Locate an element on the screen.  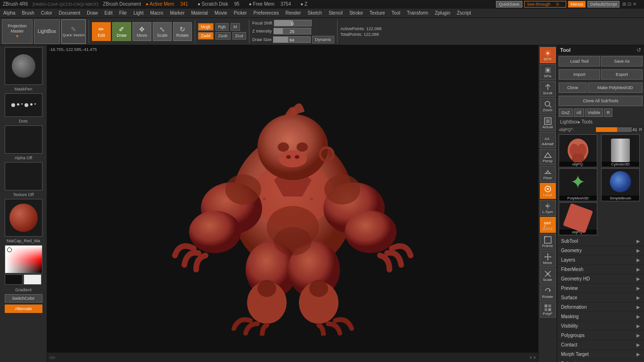
menu-light: Light is located at coordinates (139, 13).